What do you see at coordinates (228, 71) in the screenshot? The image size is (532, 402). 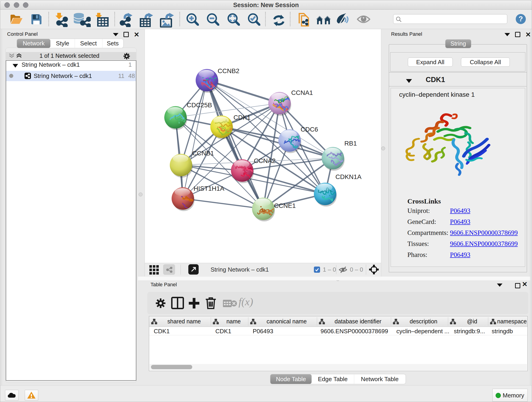 I see `svg-text: CCNB2` at bounding box center [228, 71].